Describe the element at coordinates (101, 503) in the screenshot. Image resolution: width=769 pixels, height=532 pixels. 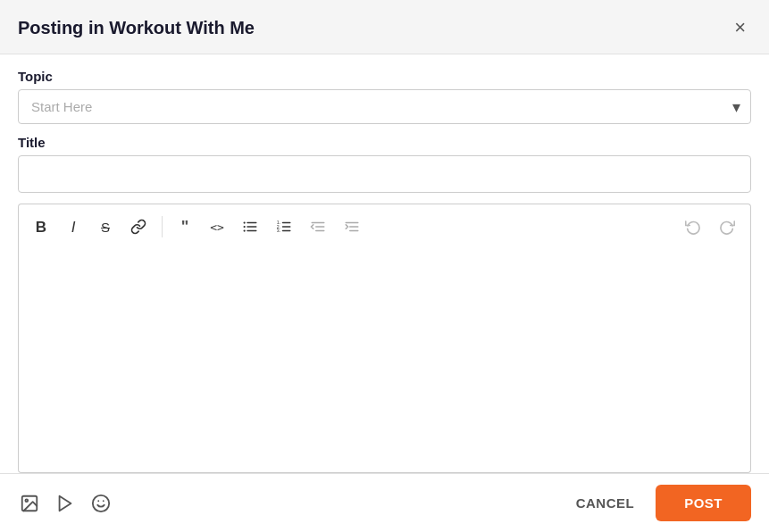
I see `emoji-button` at that location.